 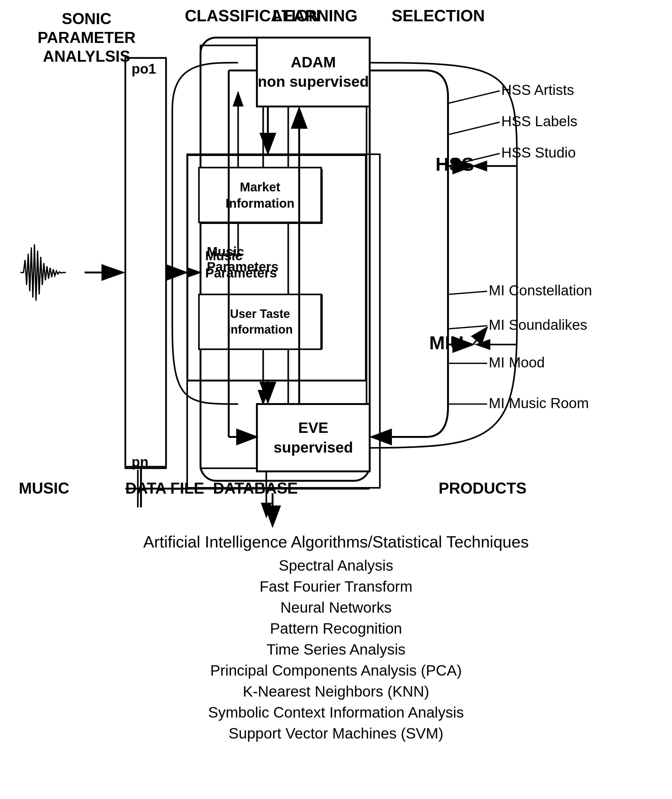 I want to click on po1-label: po1, so click(x=144, y=69).